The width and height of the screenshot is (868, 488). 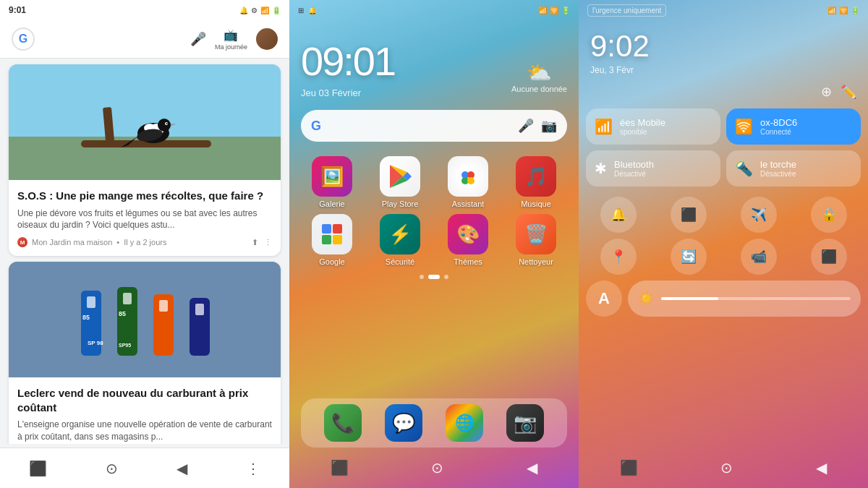 What do you see at coordinates (145, 431) in the screenshot?
I see `card2-excerpt: L'enseigne organise une nouvelle opérati…` at bounding box center [145, 431].